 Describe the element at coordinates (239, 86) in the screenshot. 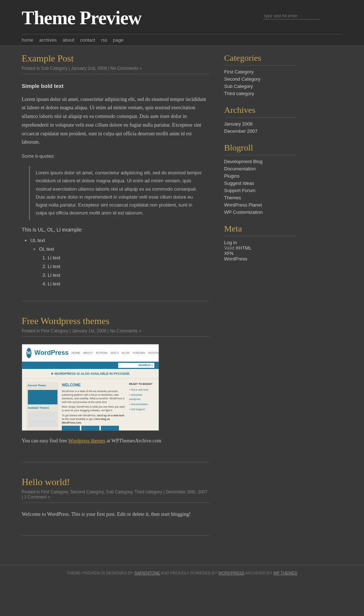

I see `category-sub: Sub Category` at that location.